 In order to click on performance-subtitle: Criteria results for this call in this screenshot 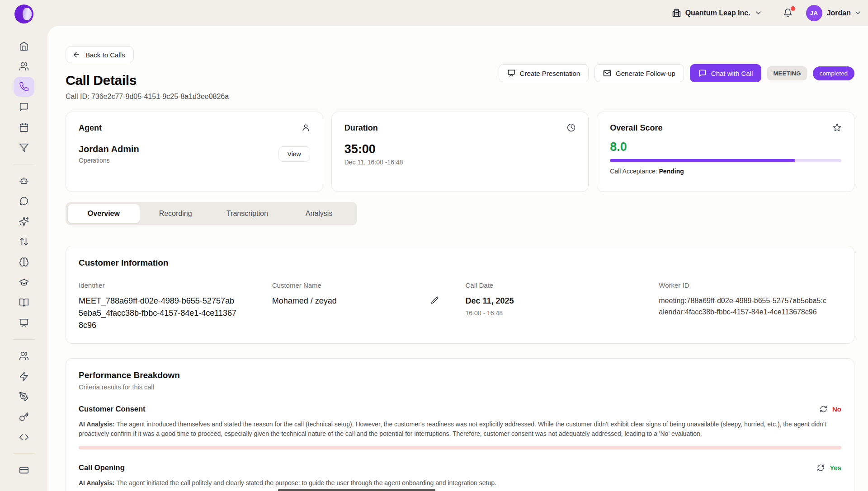, I will do `click(460, 387)`.